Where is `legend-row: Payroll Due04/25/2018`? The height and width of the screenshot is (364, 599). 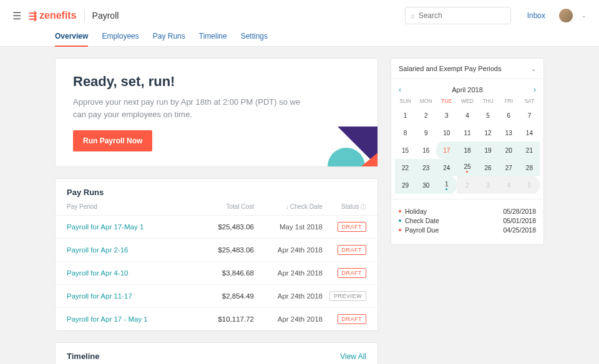 legend-row: Payroll Due04/25/2018 is located at coordinates (467, 230).